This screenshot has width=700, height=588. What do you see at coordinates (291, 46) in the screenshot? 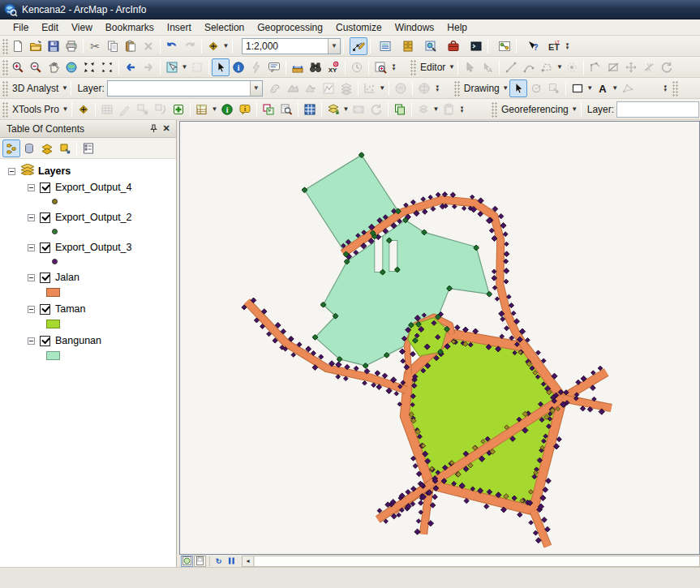
I see `map-scale-combo: 1:2,000▼` at bounding box center [291, 46].